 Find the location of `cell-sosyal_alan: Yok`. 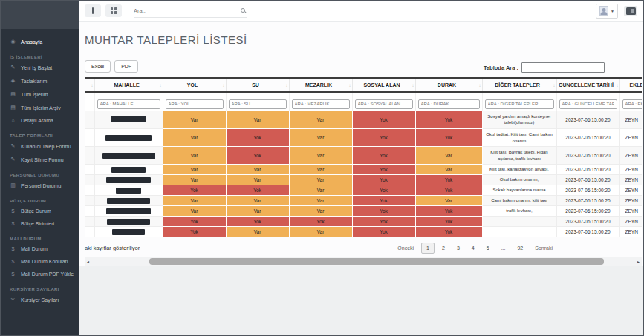

cell-sosyal_alan: Yok is located at coordinates (383, 232).